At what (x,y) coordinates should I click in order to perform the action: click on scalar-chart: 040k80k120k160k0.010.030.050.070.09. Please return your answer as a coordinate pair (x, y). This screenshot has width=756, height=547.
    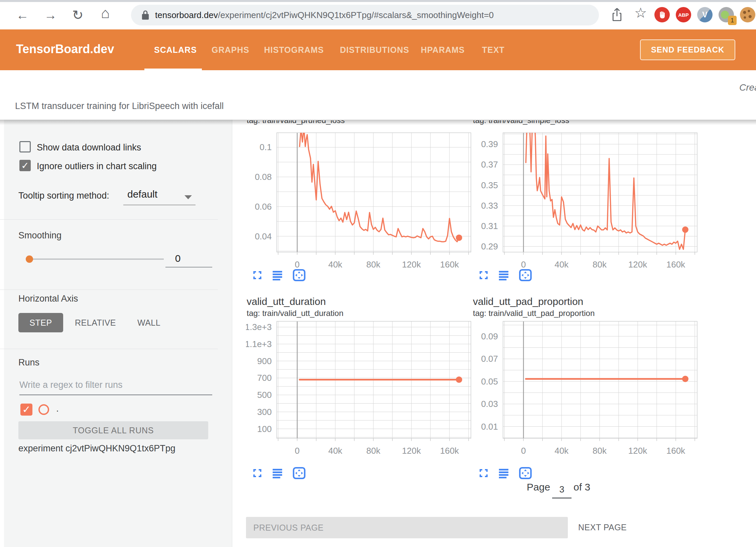
    Looking at the image, I should click on (585, 393).